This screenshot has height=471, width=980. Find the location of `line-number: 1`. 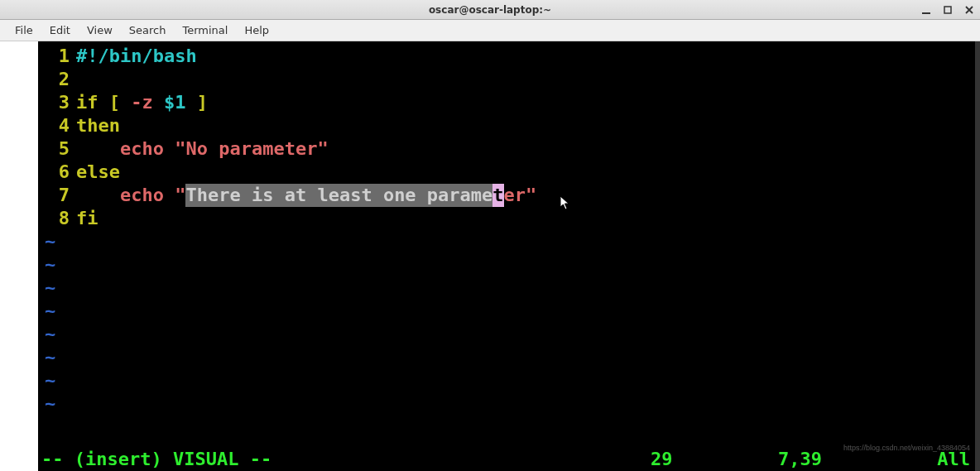

line-number: 1 is located at coordinates (59, 56).